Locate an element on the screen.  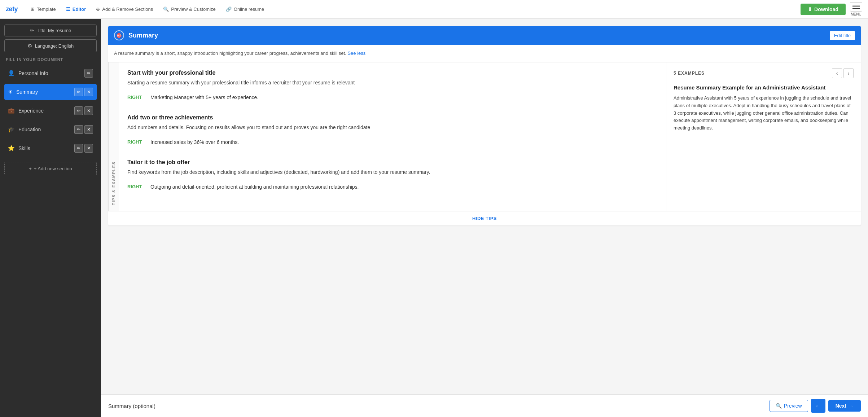
skills-label: Skills is located at coordinates (46, 148).